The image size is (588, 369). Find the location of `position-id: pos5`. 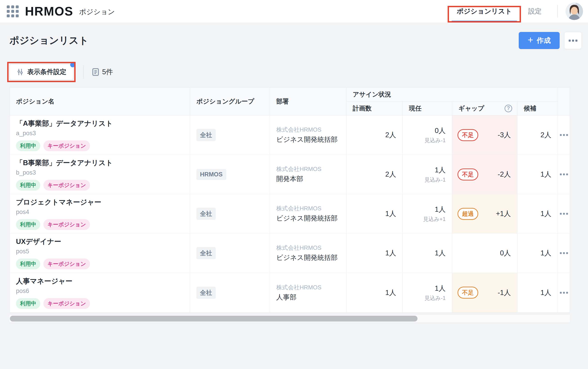

position-id: pos5 is located at coordinates (22, 251).